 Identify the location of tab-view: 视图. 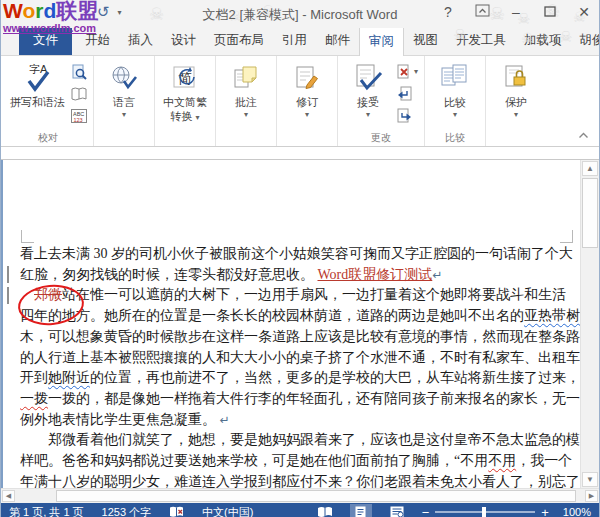
(426, 41).